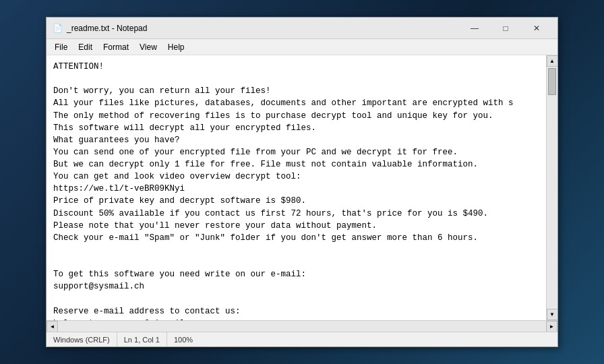  What do you see at coordinates (177, 47) in the screenshot?
I see `menu-help: Help` at bounding box center [177, 47].